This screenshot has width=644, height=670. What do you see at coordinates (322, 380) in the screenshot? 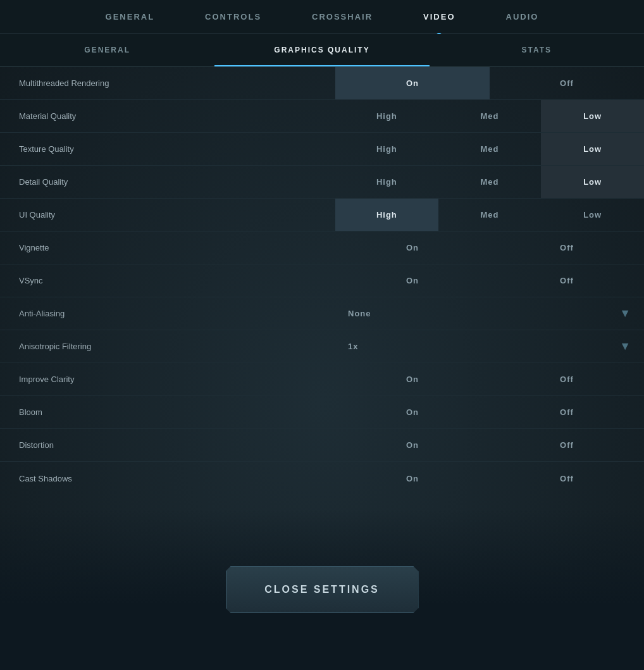
I see `row-improve-clarity: Improve Clarity On Off` at bounding box center [322, 380].